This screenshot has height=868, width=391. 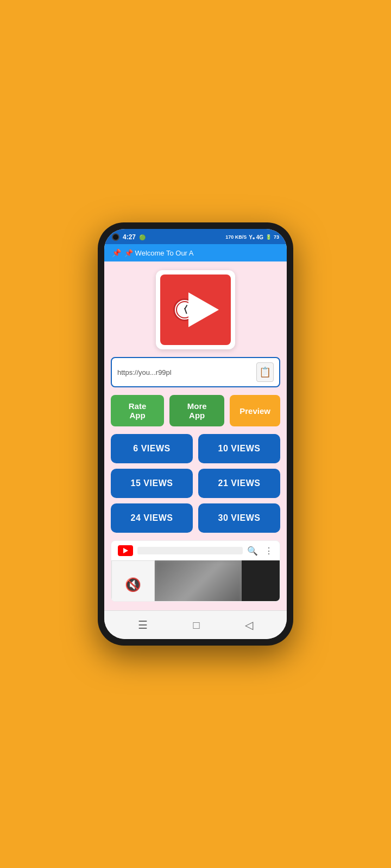 I want to click on battery-icon: 🔋, so click(x=268, y=237).